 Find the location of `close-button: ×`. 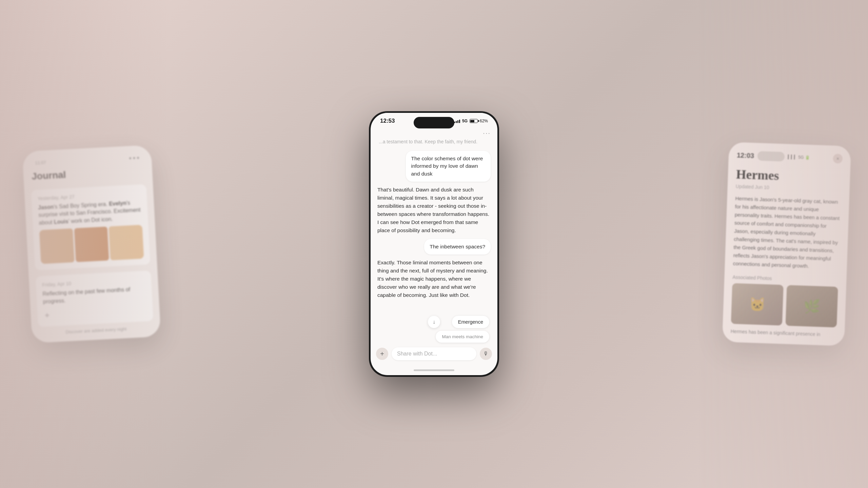

close-button: × is located at coordinates (837, 159).